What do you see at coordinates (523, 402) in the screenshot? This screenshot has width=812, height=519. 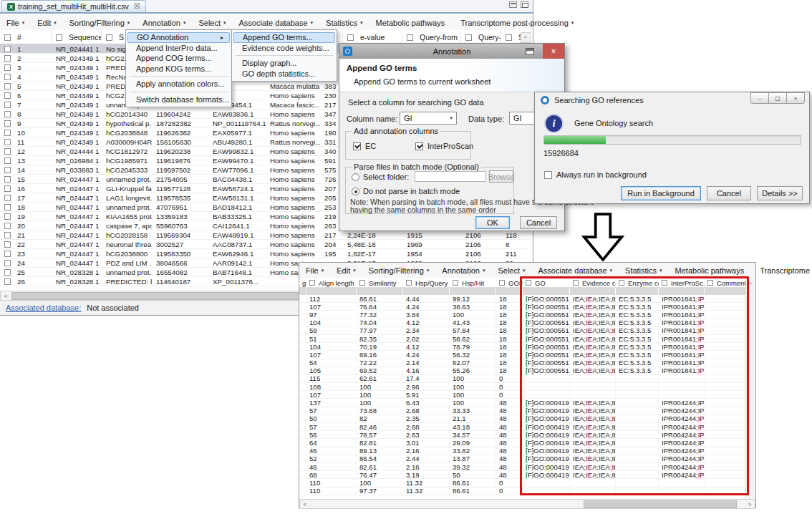 I see `table-row: 137 100 6.43 100 48 [F]GO:0004197... IEA…` at bounding box center [523, 402].